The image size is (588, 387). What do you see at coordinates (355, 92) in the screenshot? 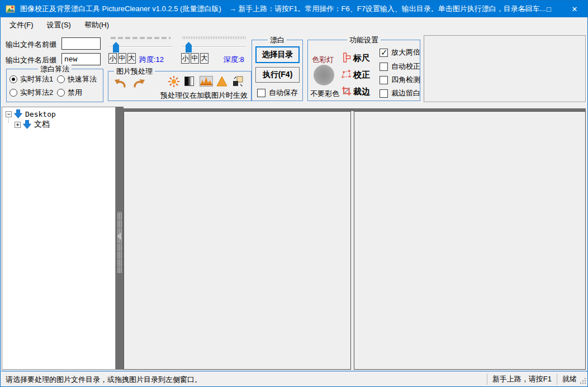
I see `crop-tool-button: 裁边` at bounding box center [355, 92].